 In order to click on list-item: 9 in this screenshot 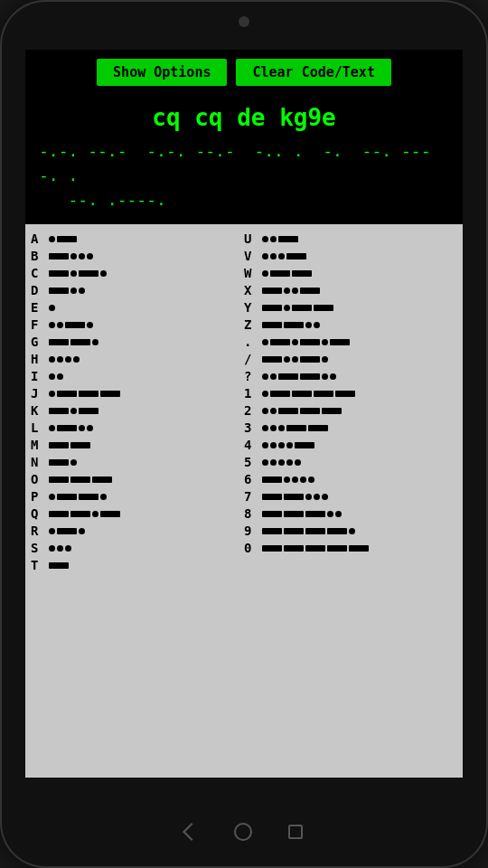, I will do `click(351, 531)`.